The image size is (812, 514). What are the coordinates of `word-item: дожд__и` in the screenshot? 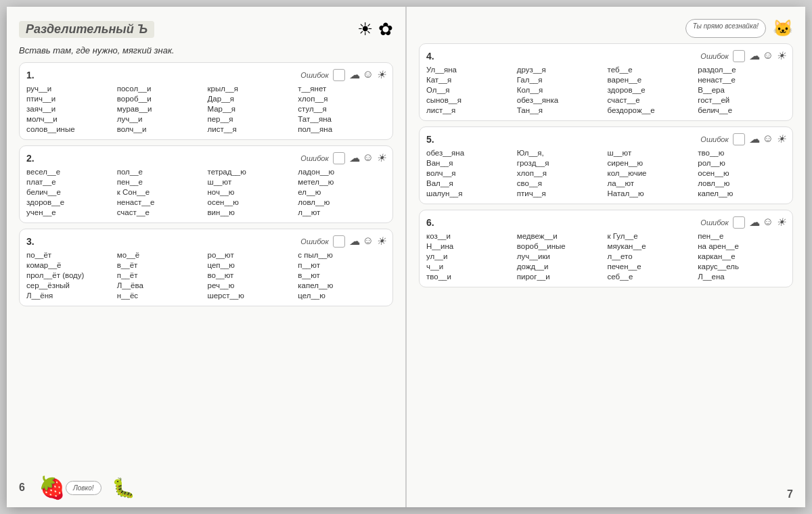 It's located at (561, 266).